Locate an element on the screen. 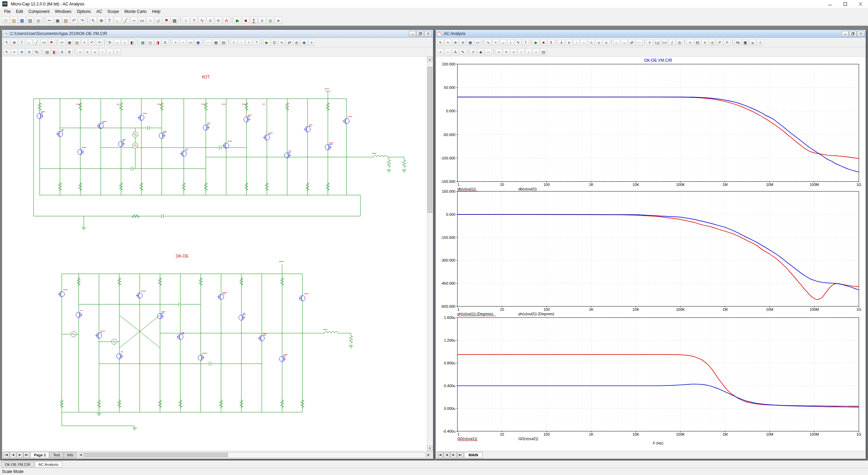 The image size is (868, 475). graphics-icon: ▭ is located at coordinates (44, 42).